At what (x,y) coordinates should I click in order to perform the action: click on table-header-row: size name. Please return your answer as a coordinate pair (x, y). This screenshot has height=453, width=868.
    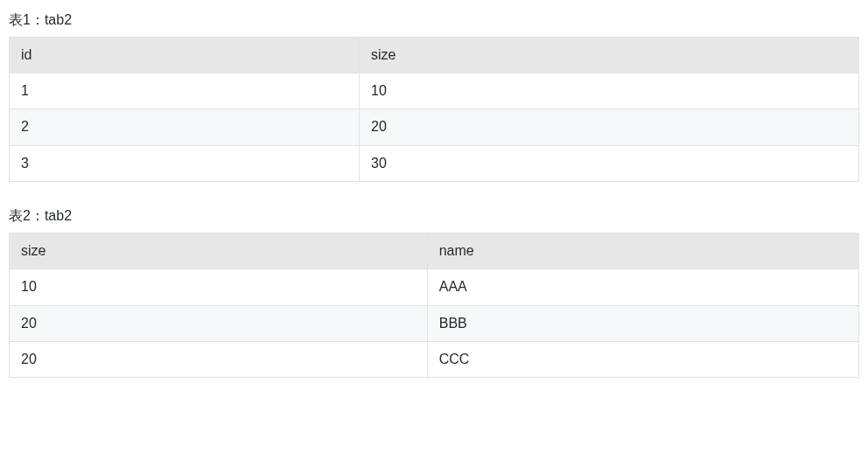
    Looking at the image, I should click on (434, 250).